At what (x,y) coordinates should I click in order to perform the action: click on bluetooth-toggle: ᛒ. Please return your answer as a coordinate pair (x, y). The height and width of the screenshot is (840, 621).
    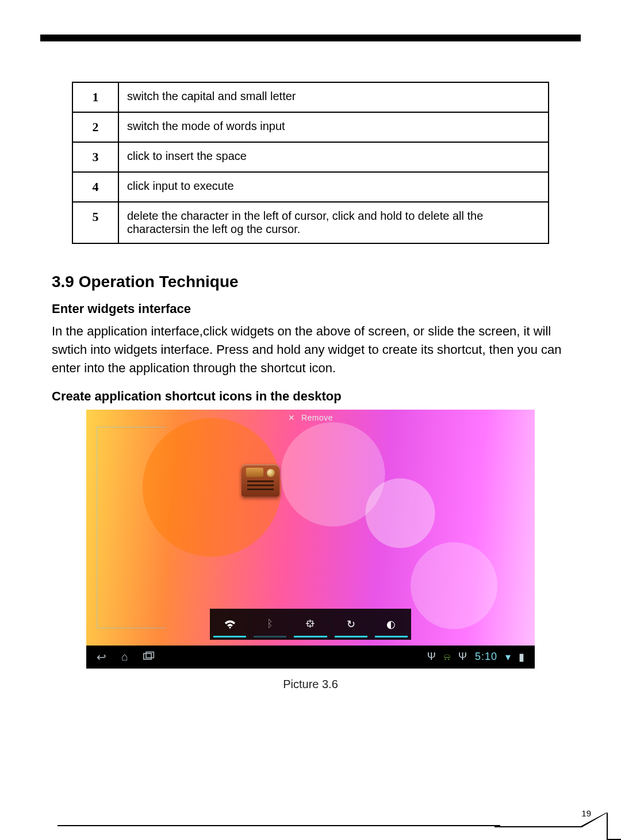
    Looking at the image, I should click on (270, 624).